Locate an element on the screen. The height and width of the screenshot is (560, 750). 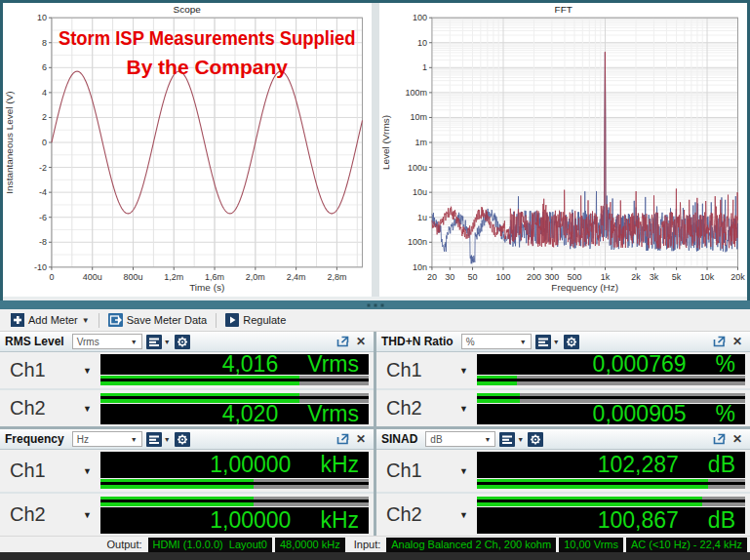
meter-panel-header: RMS LevelVrms▼▼✕ is located at coordinates (187, 341).